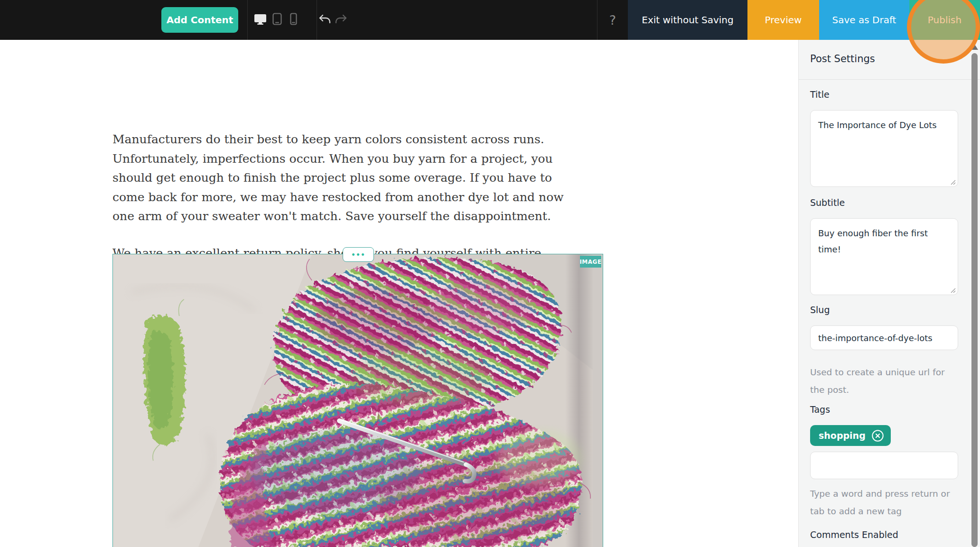 Image resolution: width=980 pixels, height=547 pixels. Describe the element at coordinates (277, 20) in the screenshot. I see `tablet-view-button` at that location.